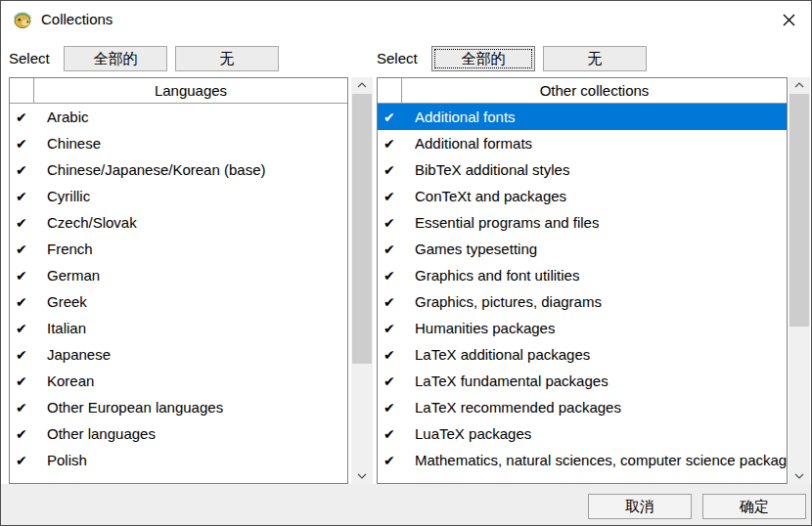  What do you see at coordinates (582, 143) in the screenshot?
I see `list-item: ✔ Additional formats` at bounding box center [582, 143].